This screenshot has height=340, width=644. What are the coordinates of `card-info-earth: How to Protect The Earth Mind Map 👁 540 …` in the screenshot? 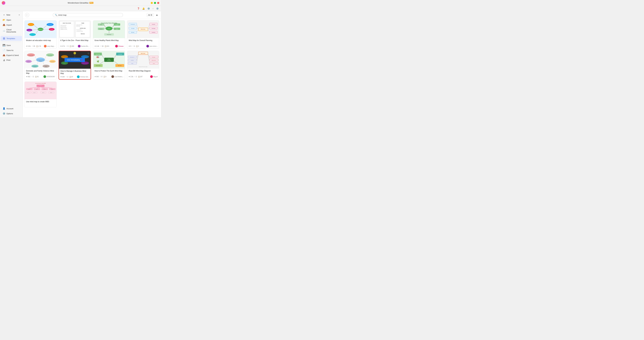 It's located at (109, 74).